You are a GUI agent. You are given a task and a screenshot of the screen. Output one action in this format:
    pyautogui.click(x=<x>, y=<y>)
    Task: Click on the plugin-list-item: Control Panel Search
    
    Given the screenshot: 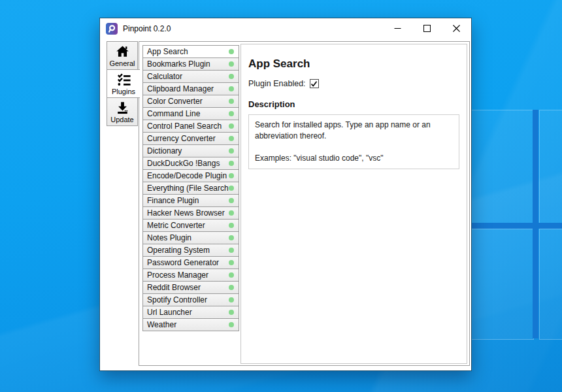 What is the action you would take?
    pyautogui.click(x=191, y=126)
    